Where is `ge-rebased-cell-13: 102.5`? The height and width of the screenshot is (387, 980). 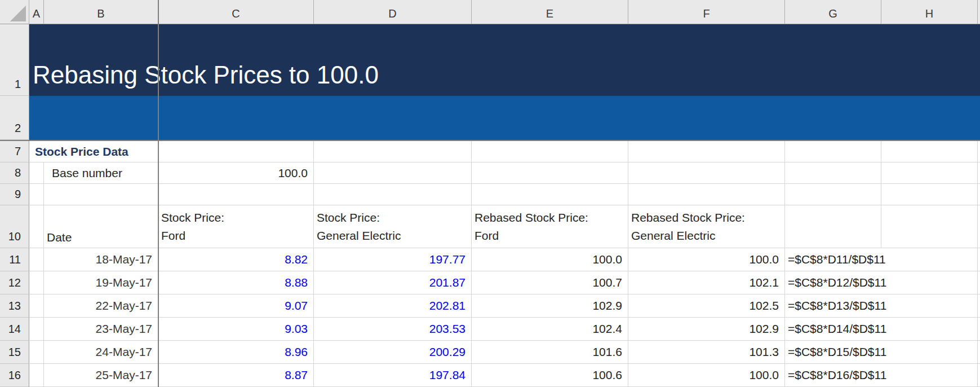
ge-rebased-cell-13: 102.5 is located at coordinates (707, 306).